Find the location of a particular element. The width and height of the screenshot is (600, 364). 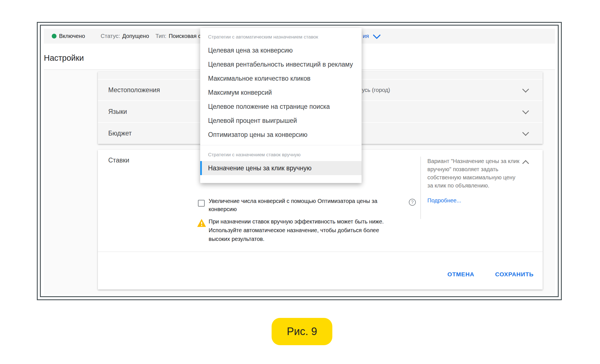

status-label: Статус: is located at coordinates (110, 36).